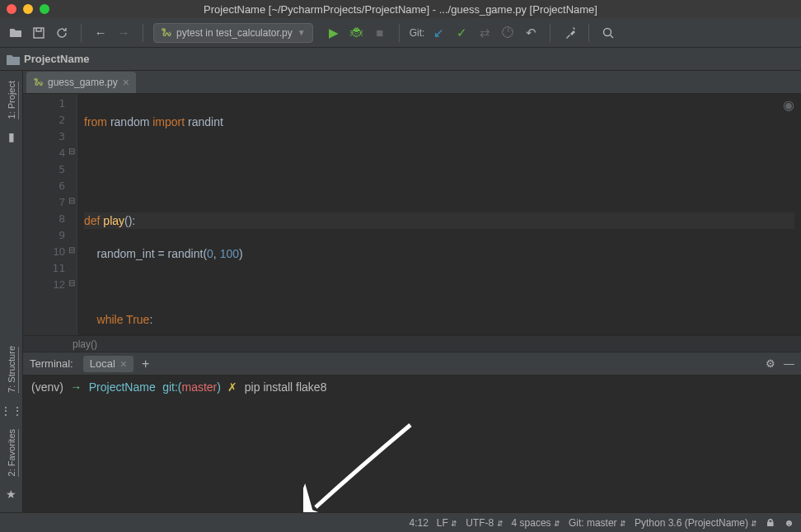 The height and width of the screenshot is (532, 801). I want to click on structure-icon: ⋮⋮, so click(12, 411).